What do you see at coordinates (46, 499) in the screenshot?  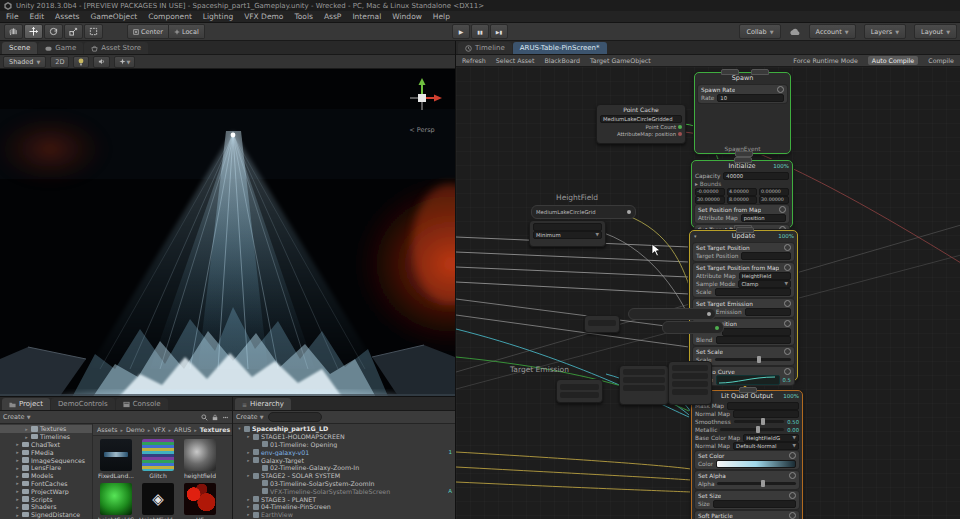 I see `folder-item: ▸Scripts` at bounding box center [46, 499].